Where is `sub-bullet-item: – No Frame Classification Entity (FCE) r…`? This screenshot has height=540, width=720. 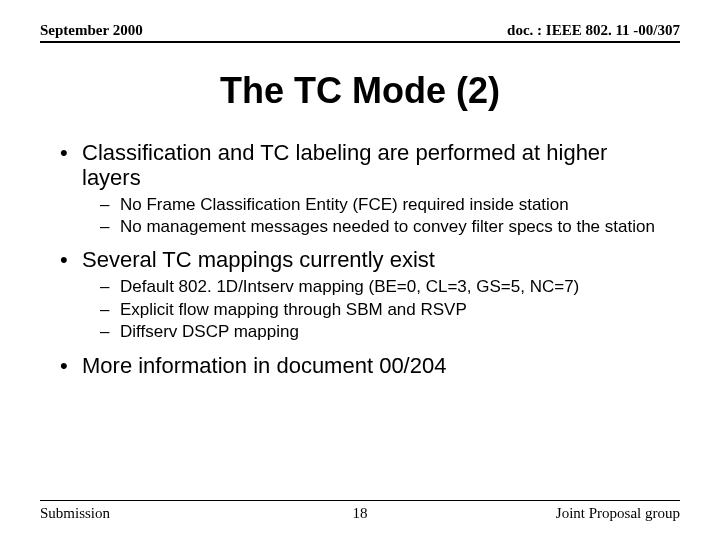
sub-bullet-item: – No Frame Classification Entity (FCE) r… is located at coordinates (385, 205).